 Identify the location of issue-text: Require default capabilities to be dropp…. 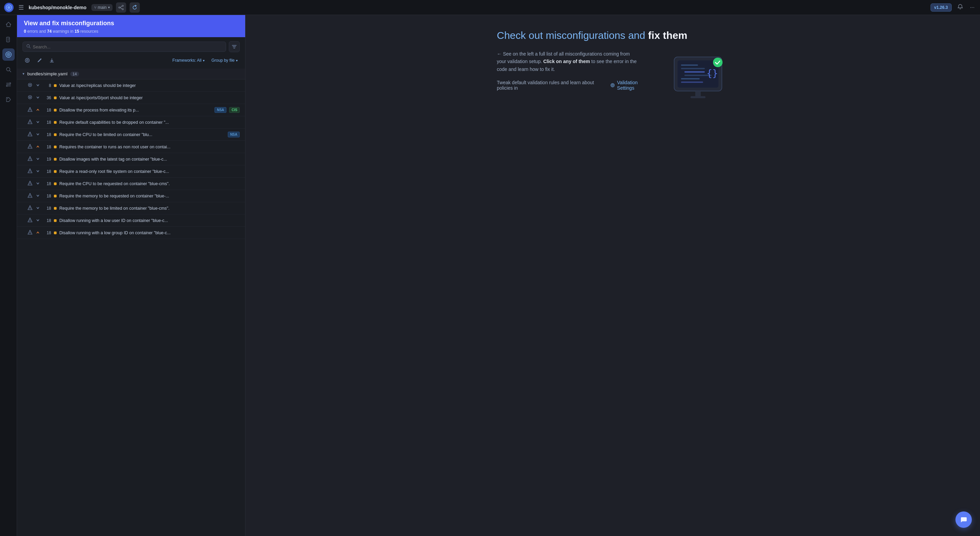
(150, 122).